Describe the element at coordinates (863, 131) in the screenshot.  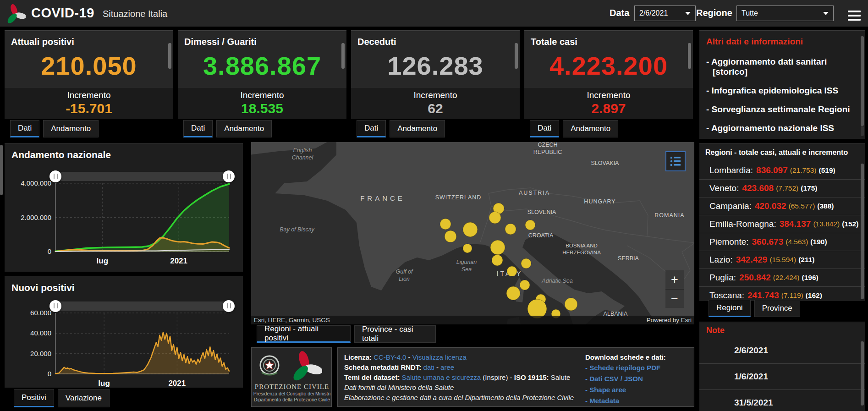
I see `scrollbar-track` at that location.